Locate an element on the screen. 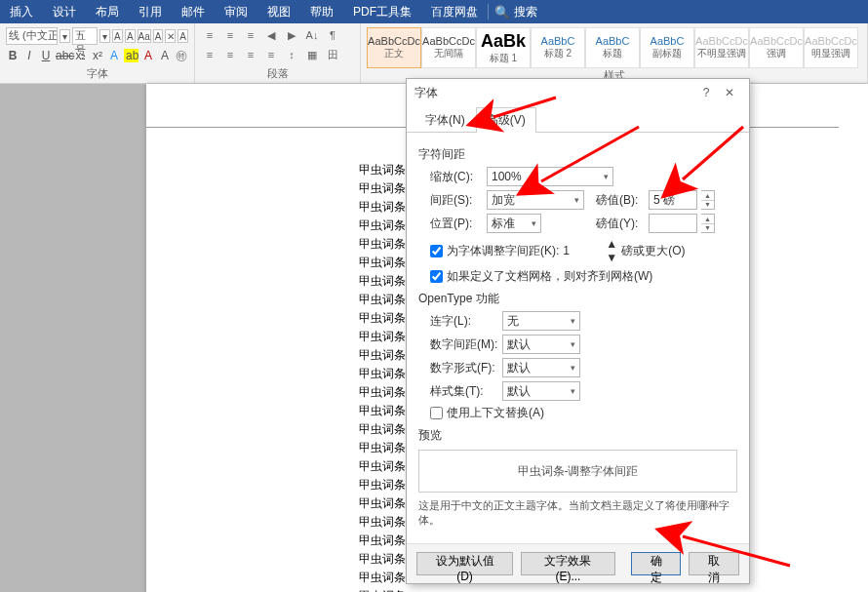  ribbon-group-styles: AaBbCcDc正文 AaBbCcDc无间隔 AaBk标题 1 AaBbC标题 … is located at coordinates (614, 53).